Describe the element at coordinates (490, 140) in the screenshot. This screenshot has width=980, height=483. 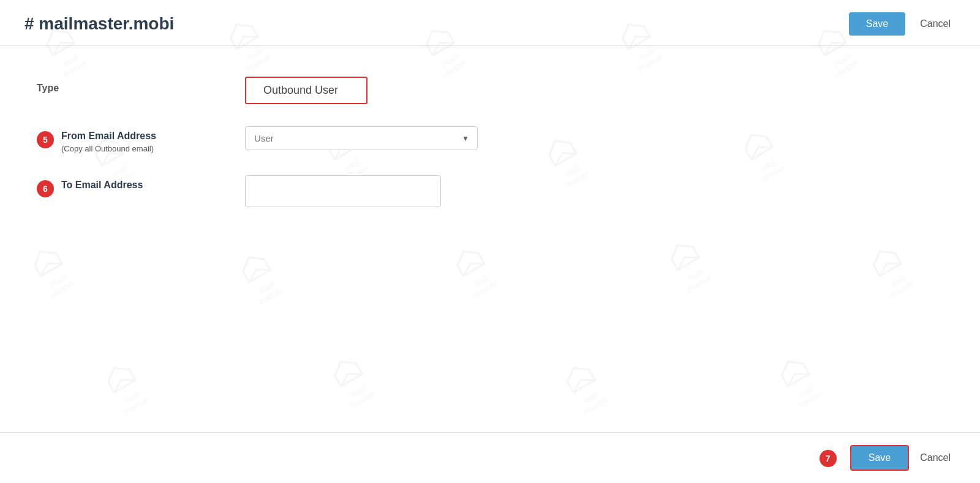
I see `from-email-row: 5 From Email Address (Copy all Outbound …` at that location.